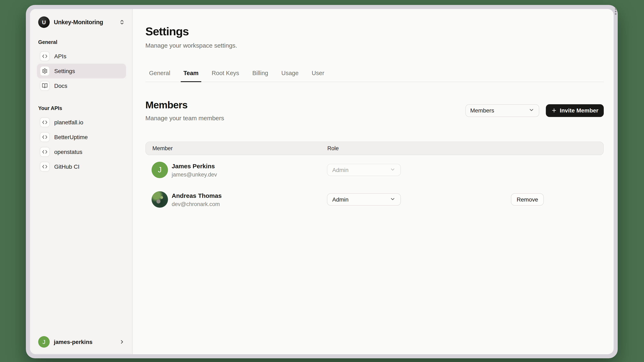 This screenshot has width=644, height=362. What do you see at coordinates (374, 31) in the screenshot?
I see `page-title: Settings` at bounding box center [374, 31].